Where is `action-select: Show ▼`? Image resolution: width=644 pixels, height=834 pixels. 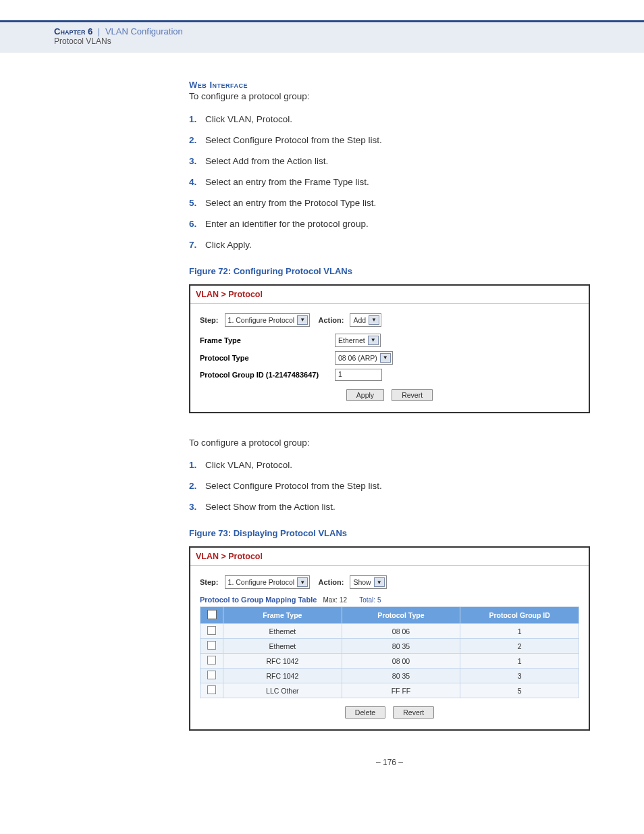
action-select: Show ▼ is located at coordinates (368, 582).